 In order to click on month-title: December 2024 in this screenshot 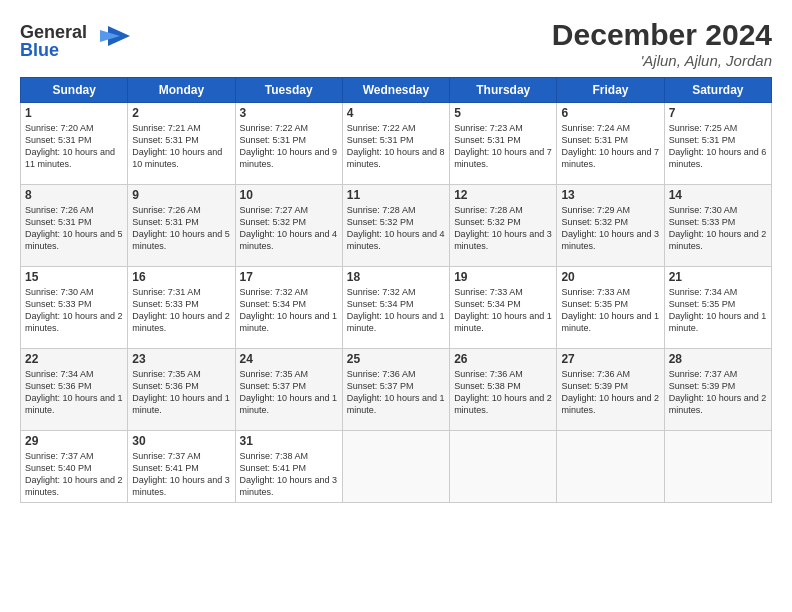, I will do `click(662, 35)`.